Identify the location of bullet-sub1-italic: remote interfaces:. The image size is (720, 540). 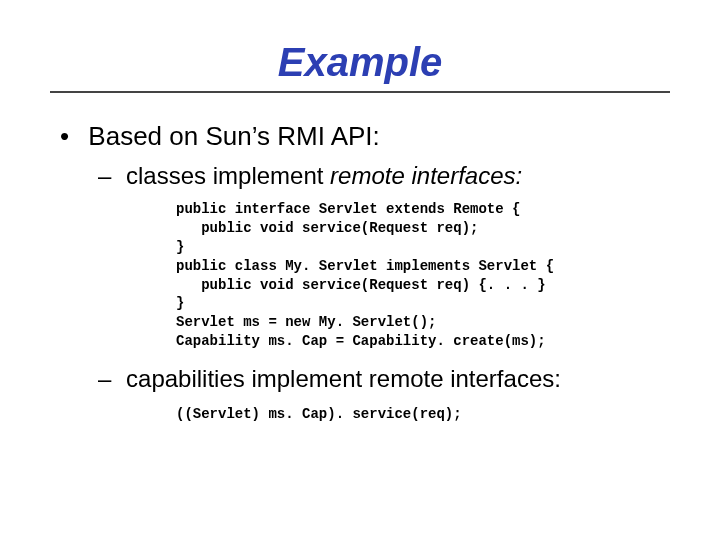
(426, 176).